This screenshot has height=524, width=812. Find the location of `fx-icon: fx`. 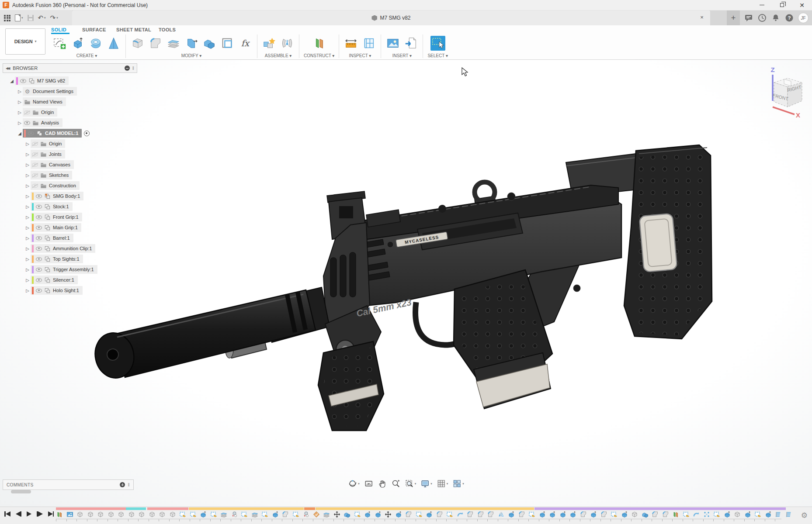

fx-icon: fx is located at coordinates (245, 43).